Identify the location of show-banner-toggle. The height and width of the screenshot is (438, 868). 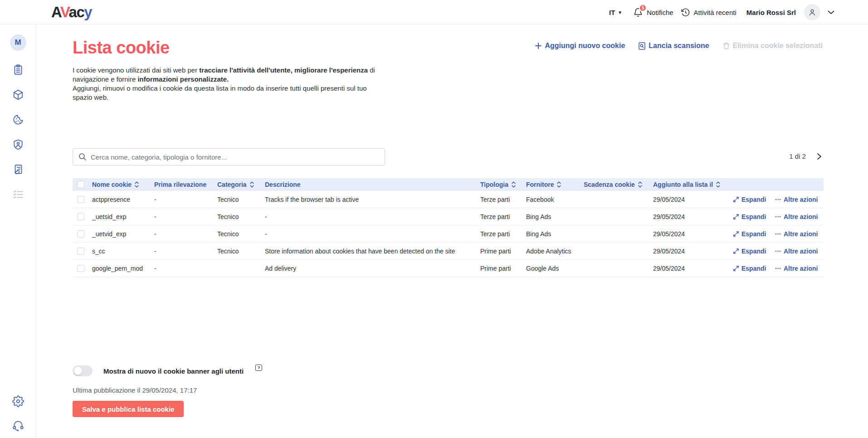
(83, 371).